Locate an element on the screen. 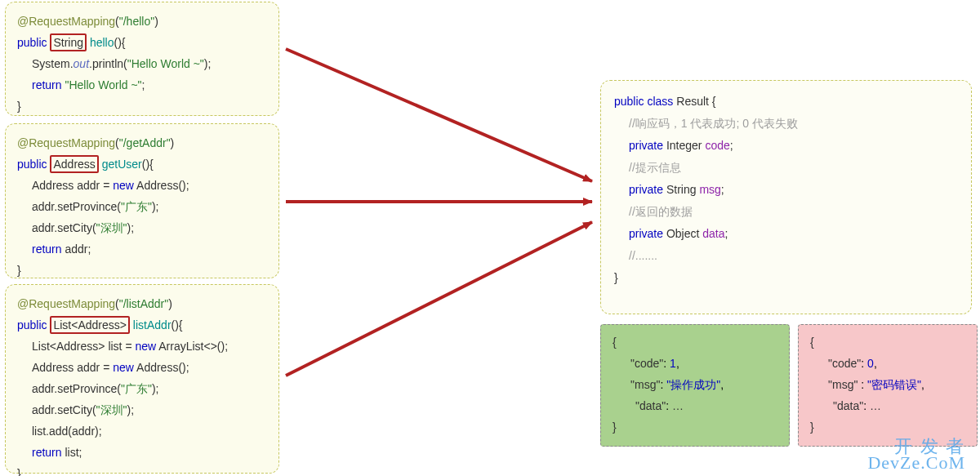 This screenshot has width=980, height=476. json-line: "code": 1, is located at coordinates (695, 363).